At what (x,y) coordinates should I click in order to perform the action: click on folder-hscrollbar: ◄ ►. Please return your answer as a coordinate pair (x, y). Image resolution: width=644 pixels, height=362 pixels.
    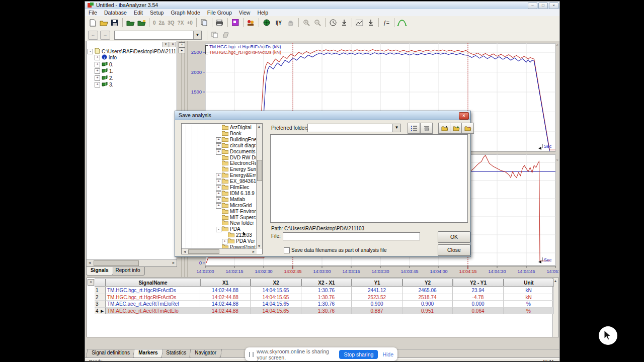
    Looking at the image, I should click on (219, 251).